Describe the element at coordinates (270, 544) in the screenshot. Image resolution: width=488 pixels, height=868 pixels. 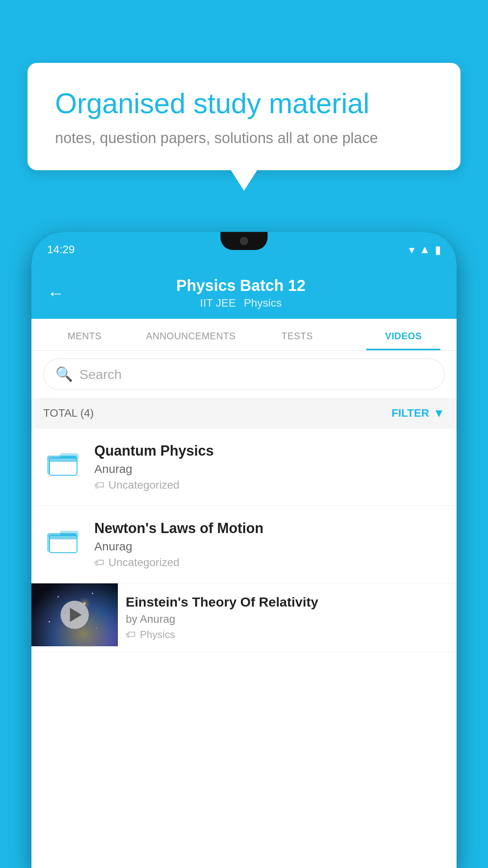
I see `list-item-content: Newton's Laws of Motion Anurag 🏷 Uncateg…` at that location.